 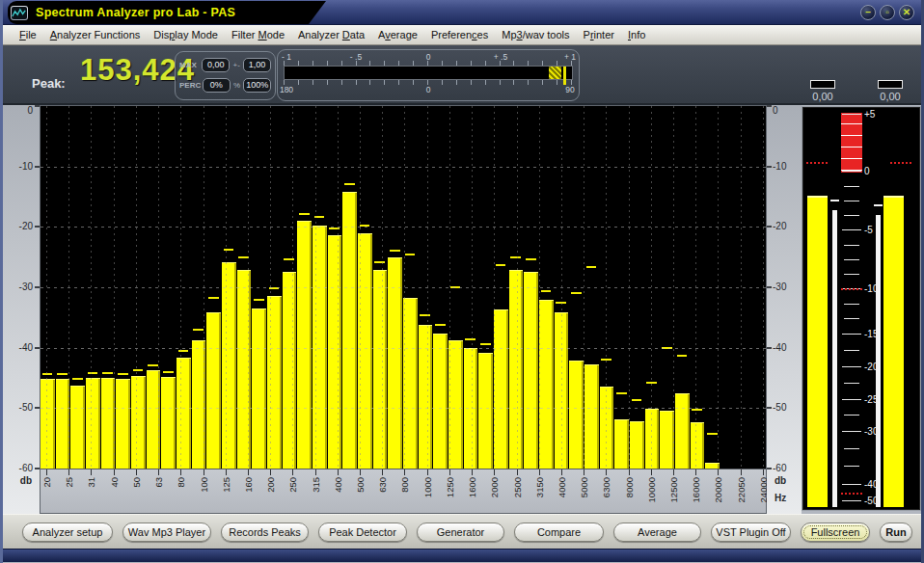 What do you see at coordinates (216, 85) in the screenshot?
I see `perc-input: 0%` at bounding box center [216, 85].